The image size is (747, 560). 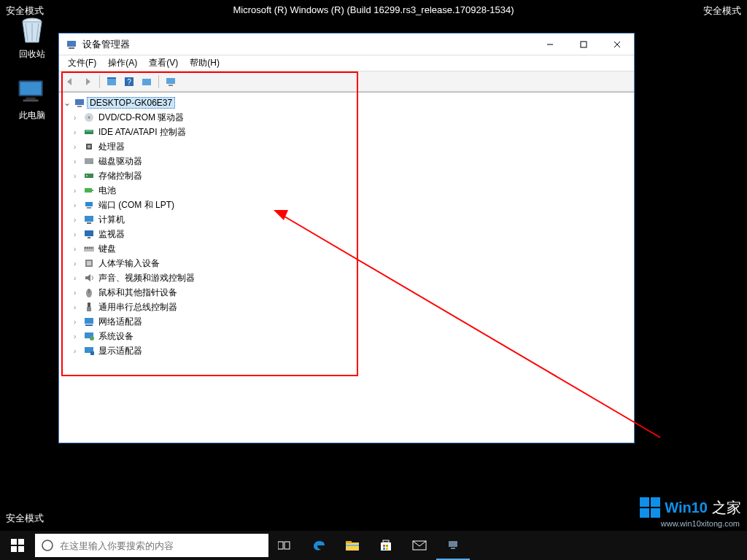 I want to click on tree-node: ›端口 (COM 和 LPT), so click(x=347, y=205).